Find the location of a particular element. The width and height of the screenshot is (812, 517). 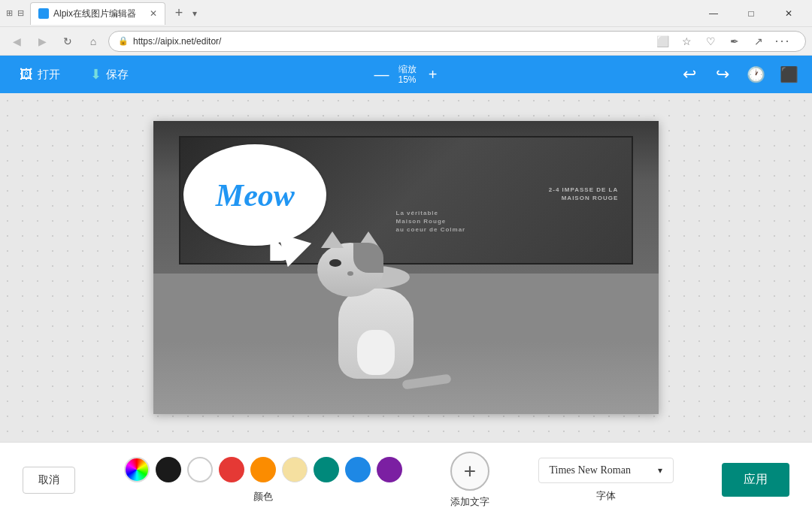

refresh-button: ↻ is located at coordinates (68, 41).